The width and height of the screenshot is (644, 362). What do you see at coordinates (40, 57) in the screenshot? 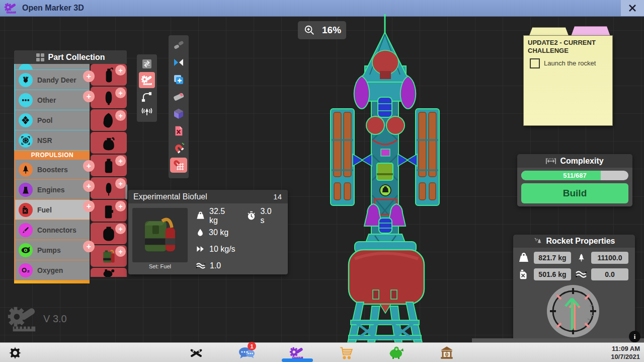
I see `collection-grid-icon` at bounding box center [40, 57].